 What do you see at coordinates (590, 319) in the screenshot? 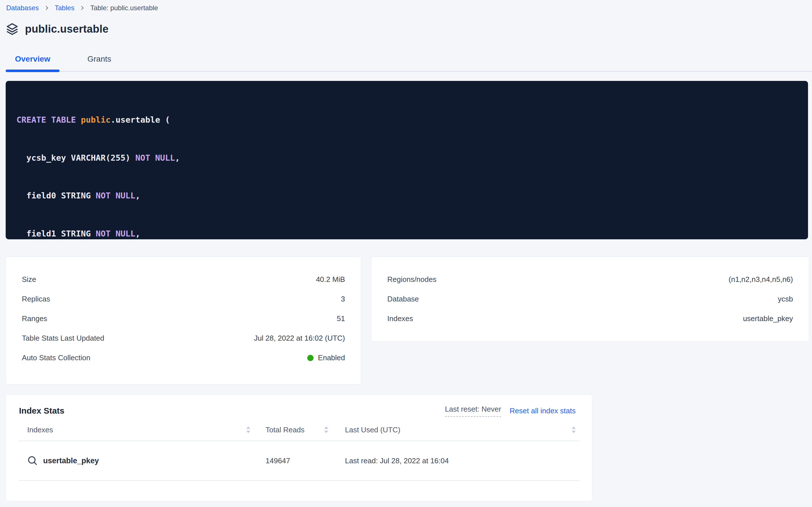
I see `stat-row-indexes: Indexes usertable_pkey` at bounding box center [590, 319].